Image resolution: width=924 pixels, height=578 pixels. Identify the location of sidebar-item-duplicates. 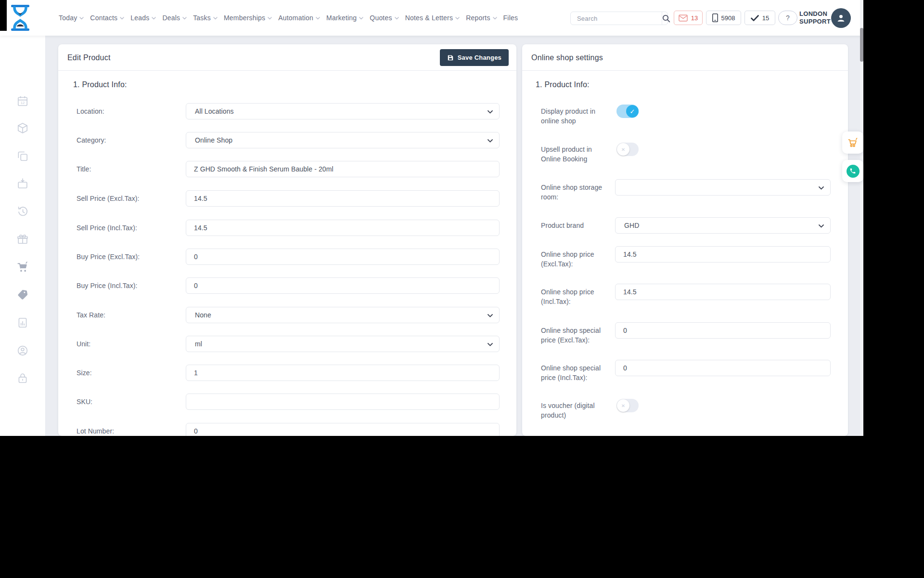
(23, 156).